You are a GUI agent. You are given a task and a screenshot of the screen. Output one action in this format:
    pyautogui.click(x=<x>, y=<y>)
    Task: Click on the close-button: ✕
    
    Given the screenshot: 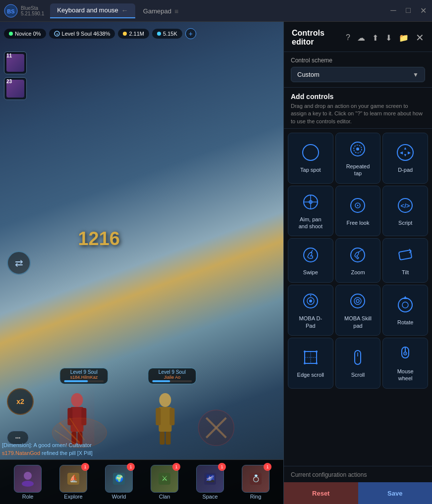 What is the action you would take?
    pyautogui.click(x=423, y=11)
    